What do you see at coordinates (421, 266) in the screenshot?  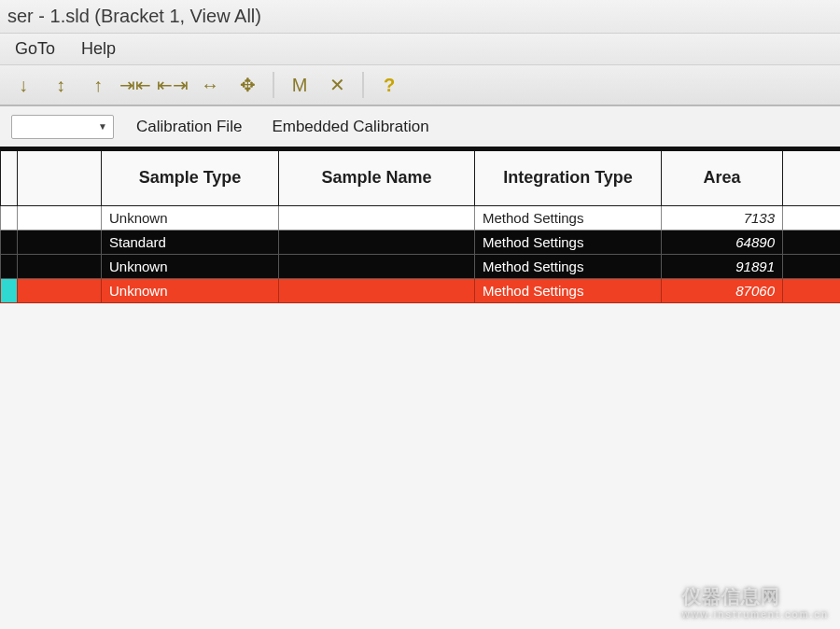 I see `table-row: UnknownMethod Settings91891` at bounding box center [421, 266].